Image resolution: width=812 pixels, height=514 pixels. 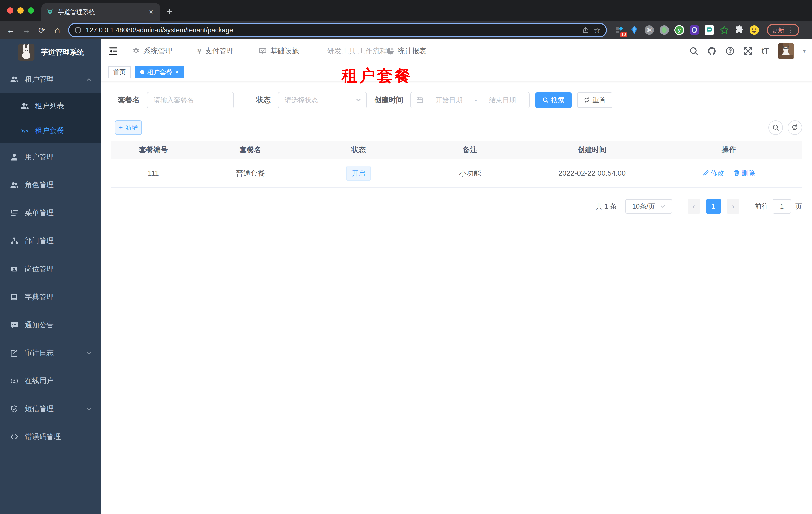 What do you see at coordinates (694, 51) in the screenshot?
I see `search-icon` at bounding box center [694, 51].